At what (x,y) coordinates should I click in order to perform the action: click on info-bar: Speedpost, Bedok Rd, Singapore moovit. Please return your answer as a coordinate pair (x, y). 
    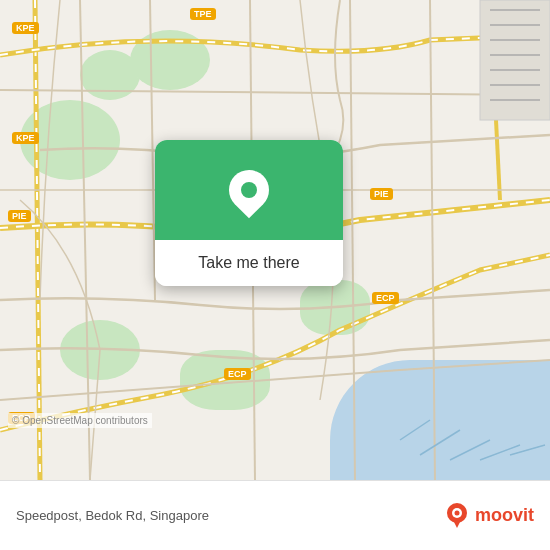
    Looking at the image, I should click on (275, 515).